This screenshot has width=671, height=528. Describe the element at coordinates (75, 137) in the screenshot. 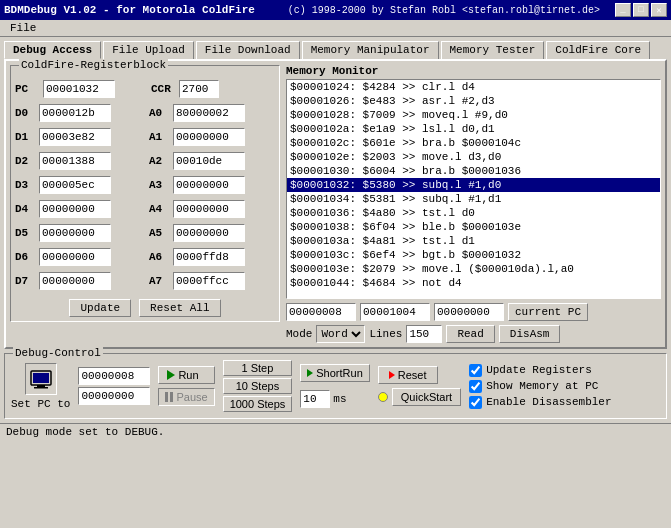

I see `d1-input` at that location.